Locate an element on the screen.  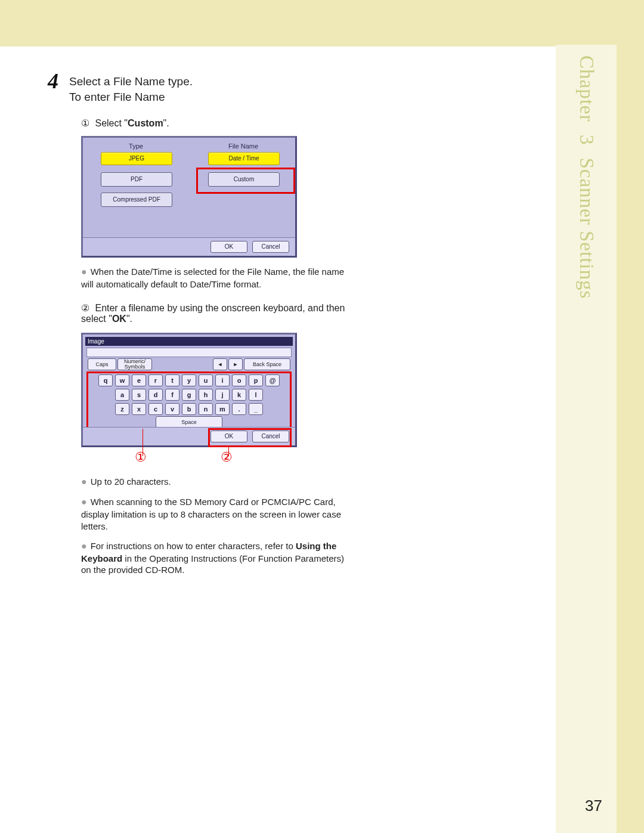
chapter-number: 3 is located at coordinates (587, 140).